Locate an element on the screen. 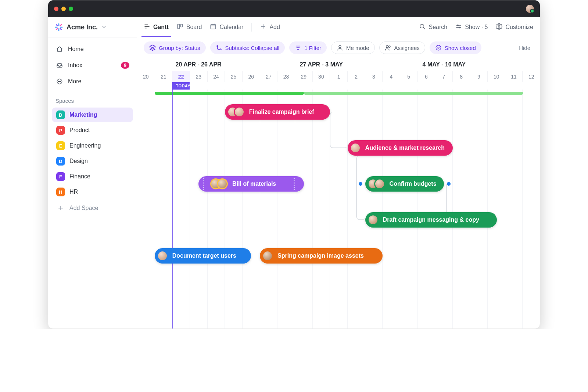 This screenshot has height=392, width=588. me-mode-chip: Me mode is located at coordinates (353, 48).